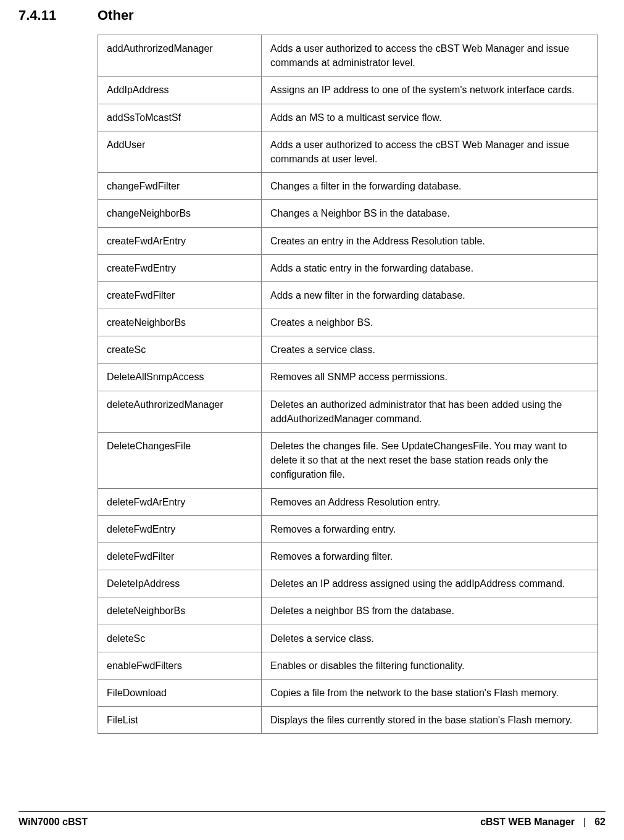 Image resolution: width=624 pixels, height=840 pixels. What do you see at coordinates (430, 720) in the screenshot?
I see `command-description: Displays the files currently stored in t…` at bounding box center [430, 720].